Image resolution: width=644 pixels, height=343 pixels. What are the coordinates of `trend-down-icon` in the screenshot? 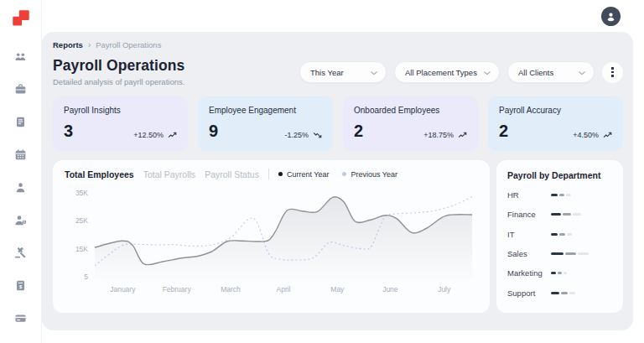 It's located at (317, 135).